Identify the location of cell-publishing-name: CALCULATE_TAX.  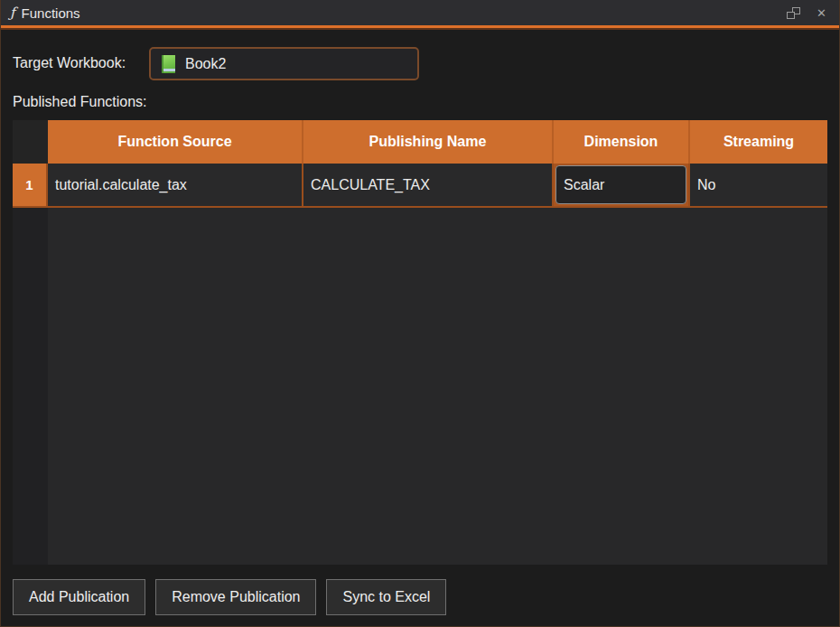
(428, 184).